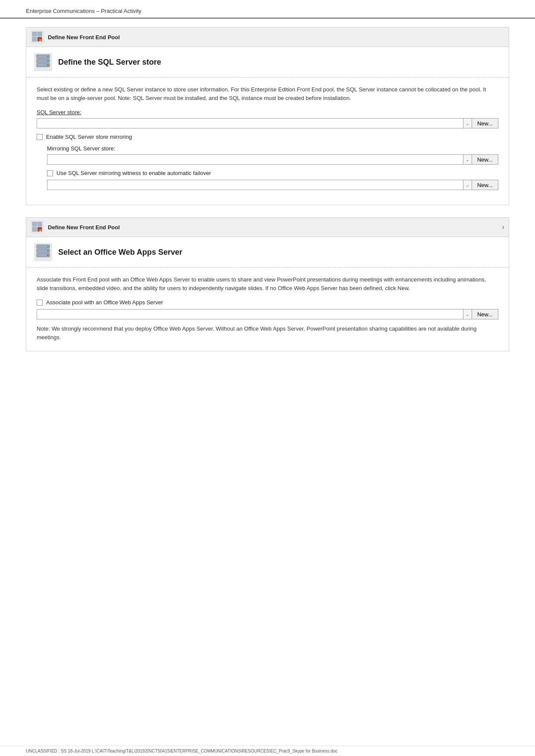 This screenshot has width=535, height=756. I want to click on witness-store-row: ⌄ New..., so click(272, 185).